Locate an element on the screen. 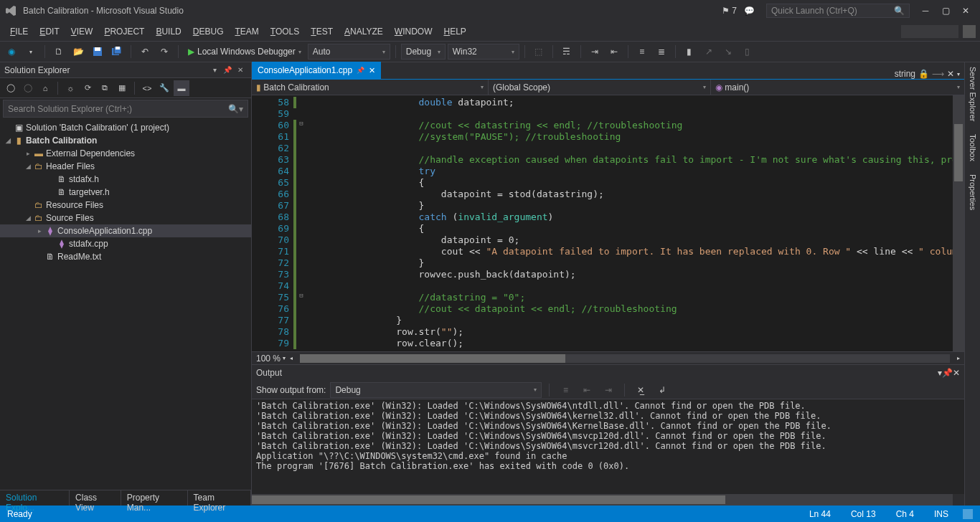 The height and width of the screenshot is (522, 980). output-text: 'Batch Calibration.exe' (Win32): Loaded … is located at coordinates (608, 447).